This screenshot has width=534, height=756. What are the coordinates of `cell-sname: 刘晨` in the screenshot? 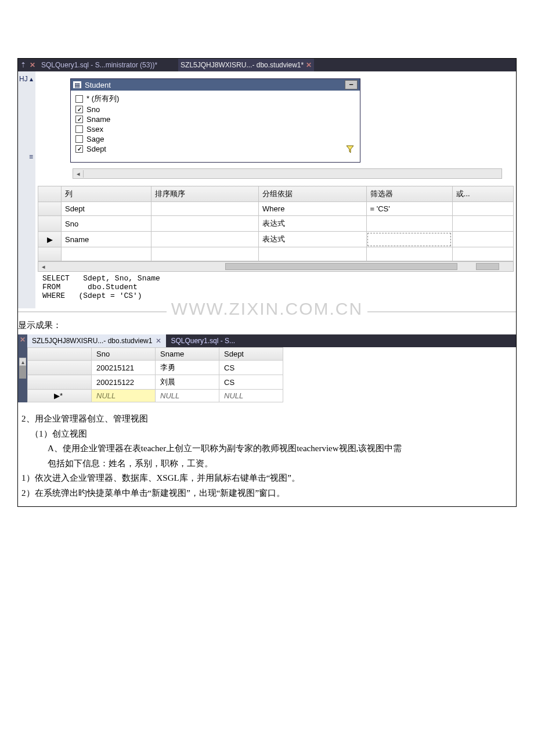 It's located at (187, 382).